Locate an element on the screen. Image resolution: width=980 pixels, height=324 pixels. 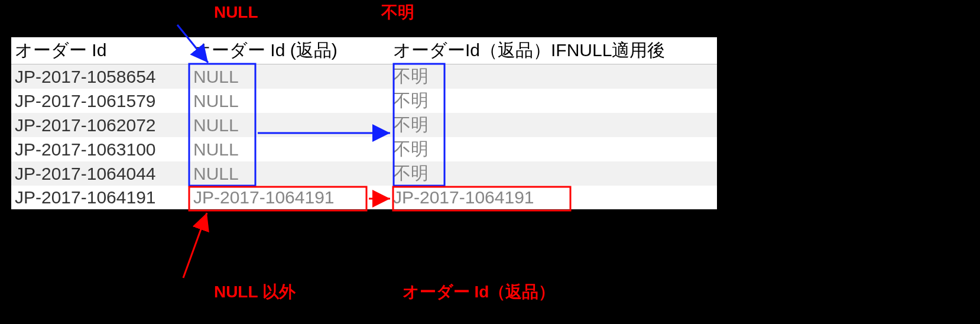
caption-bottom-mid: のレコードは is located at coordinates (349, 292).